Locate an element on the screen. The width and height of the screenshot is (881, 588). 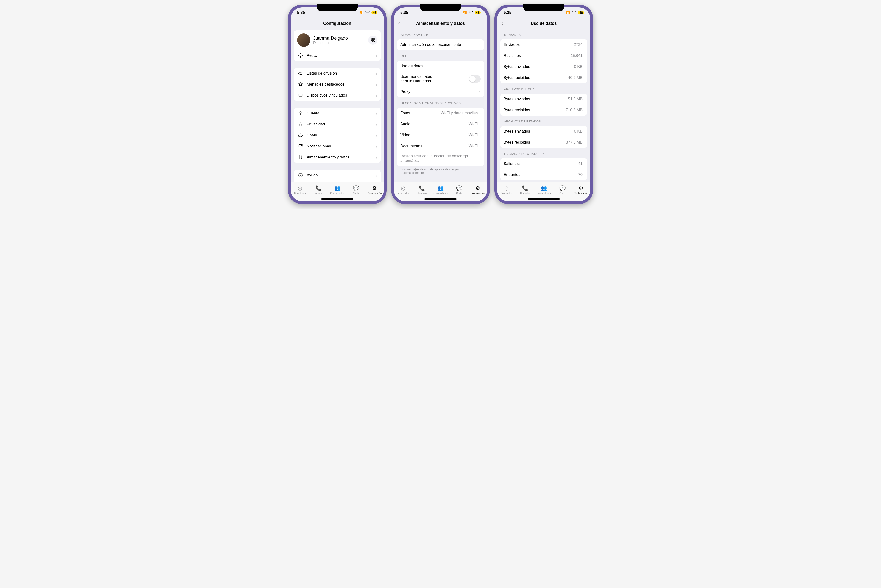
profile-name: Juanma Delgado is located at coordinates (339, 38).